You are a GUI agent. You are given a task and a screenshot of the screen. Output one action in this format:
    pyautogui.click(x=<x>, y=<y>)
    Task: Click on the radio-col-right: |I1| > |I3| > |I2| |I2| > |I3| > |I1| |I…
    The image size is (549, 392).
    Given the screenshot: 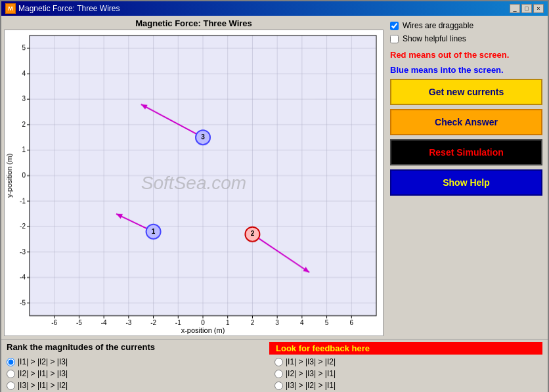 What is the action you would take?
    pyautogui.click(x=408, y=374)
    